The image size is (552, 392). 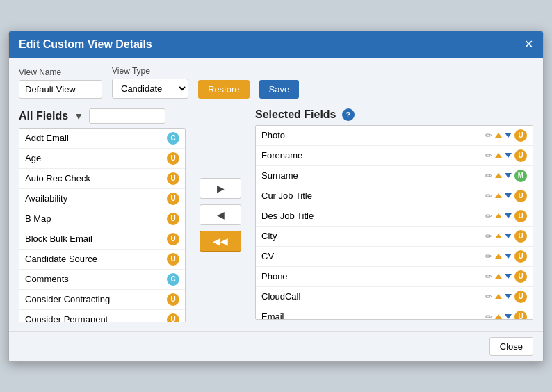 I want to click on list-item: CloudCall✏U, so click(x=394, y=297).